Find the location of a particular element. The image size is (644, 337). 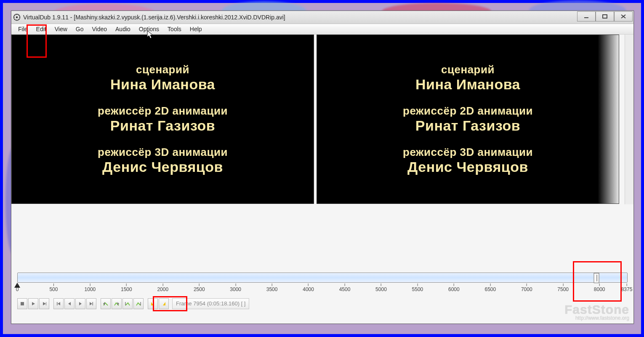

titlebar: VirtualDub 1.9.11 - [Mashiny.skazki.2.vy… is located at coordinates (322, 18).